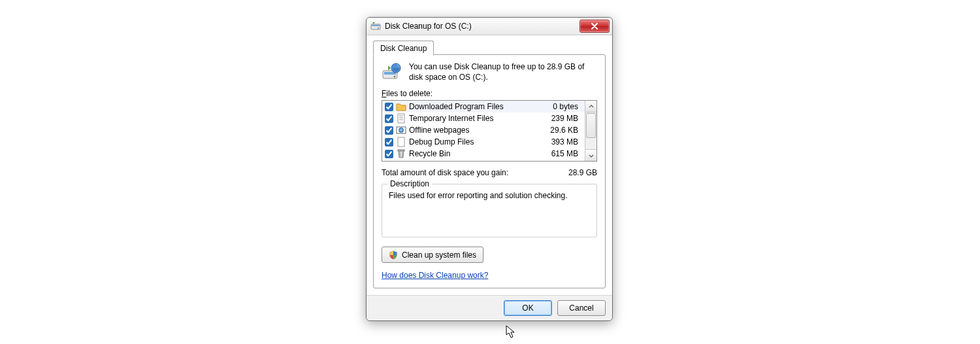 Image resolution: width=980 pixels, height=344 pixels. Describe the element at coordinates (404, 48) in the screenshot. I see `tab-disk-cleanup: Disk Cleanup` at that location.